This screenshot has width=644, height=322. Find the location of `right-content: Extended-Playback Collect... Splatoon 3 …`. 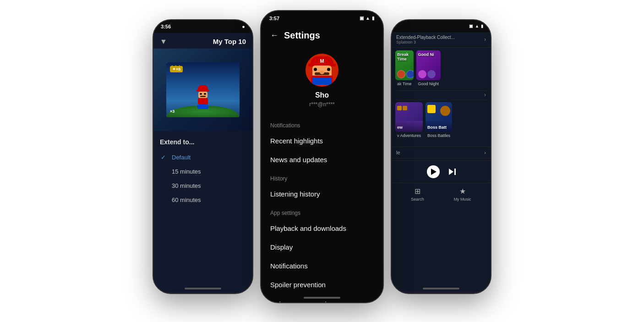

right-content: Extended-Playback Collect... Splatoon 3 … is located at coordinates (441, 162).